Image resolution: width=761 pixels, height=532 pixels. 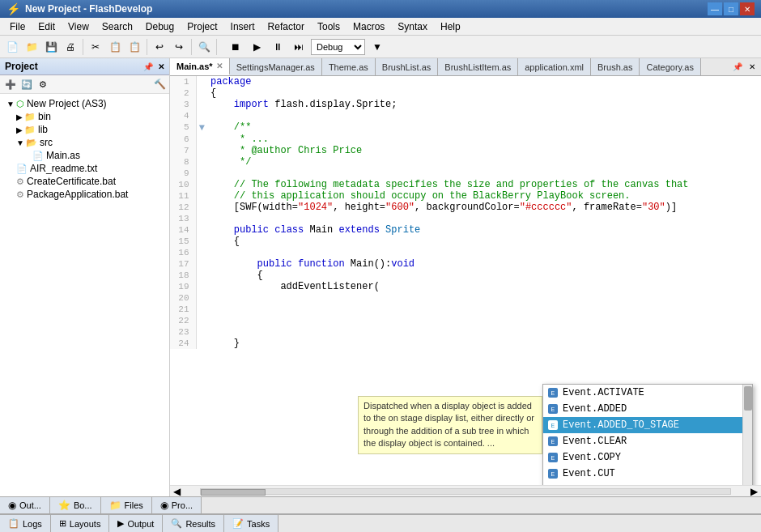 What do you see at coordinates (589, 474) in the screenshot?
I see `ac-label-cut: Event.CUT` at bounding box center [589, 474].